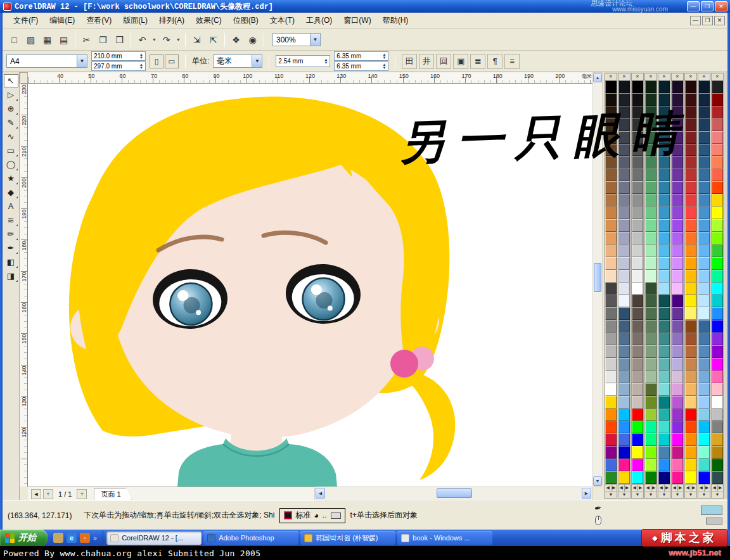 The height and width of the screenshot is (560, 730). What do you see at coordinates (361, 56) in the screenshot?
I see `duplicate-distance-x-spinner: 6.35 mm ▲▼` at bounding box center [361, 56].